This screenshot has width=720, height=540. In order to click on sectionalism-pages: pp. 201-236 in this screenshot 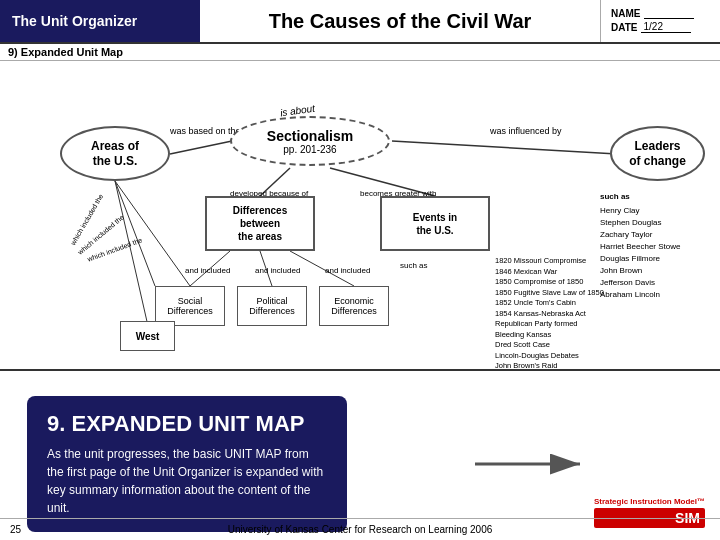, I will do `click(310, 150)`.